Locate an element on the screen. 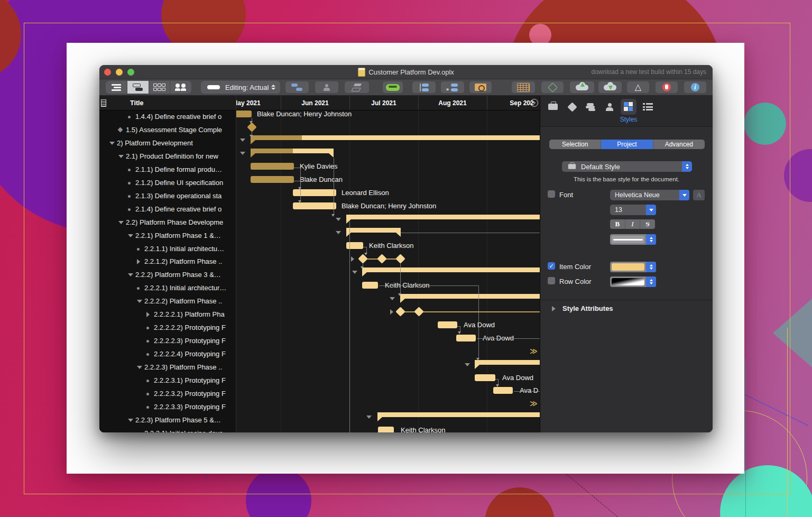  font-panel-button: A is located at coordinates (699, 195).